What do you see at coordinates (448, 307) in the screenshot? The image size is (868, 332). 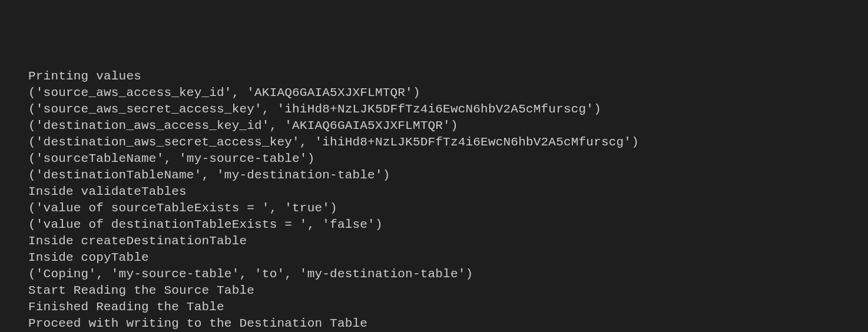 I see `terminal-line: Finished Reading the Table` at bounding box center [448, 307].